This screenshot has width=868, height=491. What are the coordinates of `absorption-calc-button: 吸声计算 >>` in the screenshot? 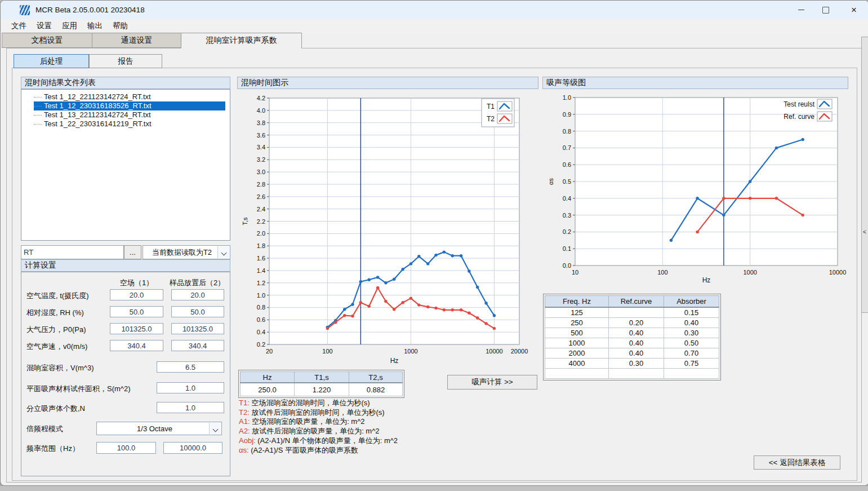 It's located at (492, 382).